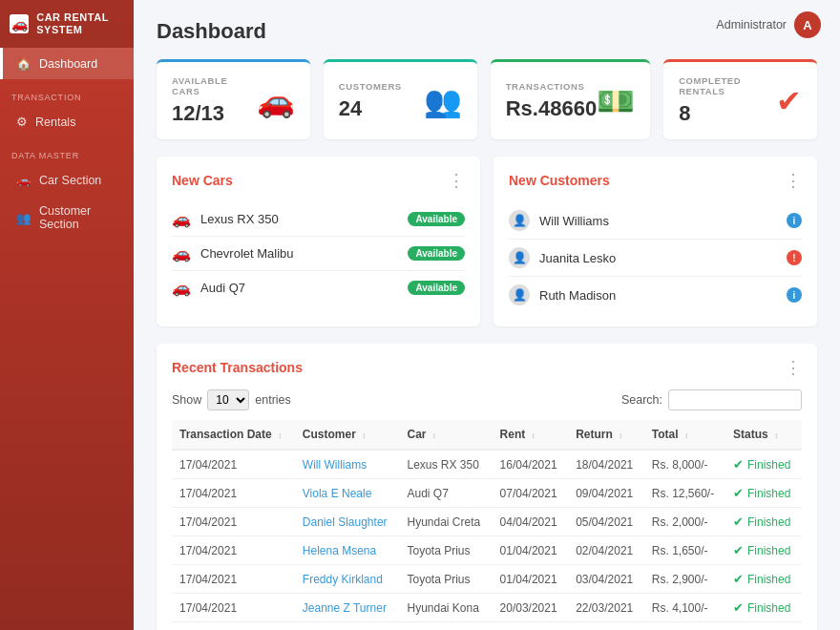 The height and width of the screenshot is (630, 840). Describe the element at coordinates (347, 551) in the screenshot. I see `td-customer-3: Helena Msena` at that location.